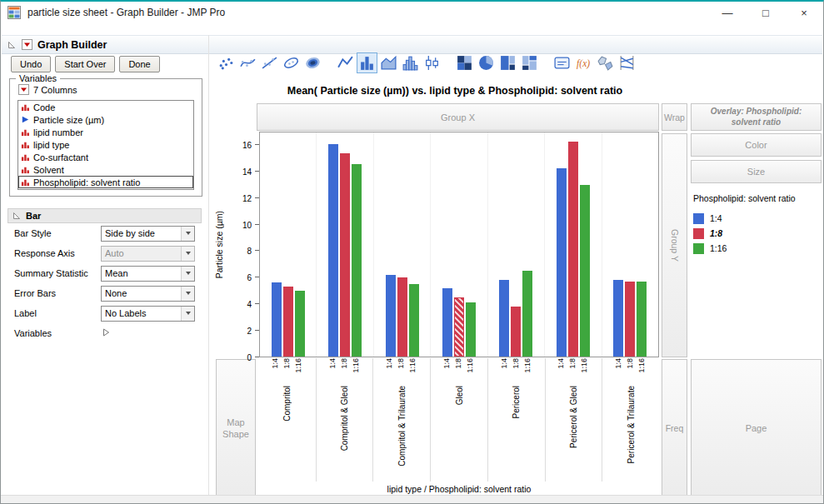  What do you see at coordinates (517, 402) in the screenshot?
I see `category-label: Pericerol` at bounding box center [517, 402].